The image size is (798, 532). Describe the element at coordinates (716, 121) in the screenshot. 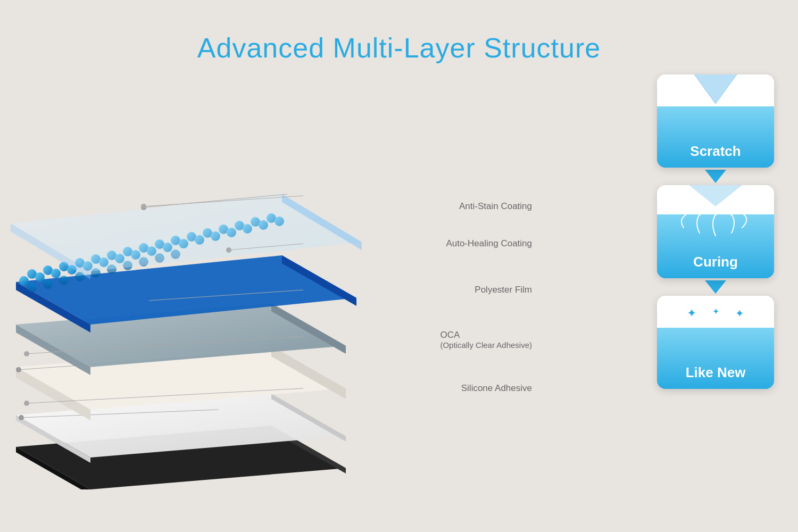

I see `scratch-card: Scratch` at that location.